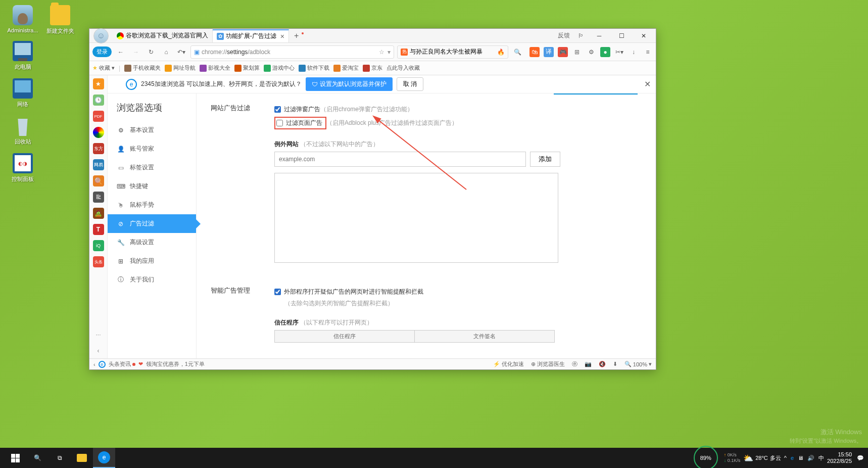  What do you see at coordinates (175, 364) in the screenshot?
I see `status-taobao: 领淘宝优惠券，1元下单` at bounding box center [175, 364].